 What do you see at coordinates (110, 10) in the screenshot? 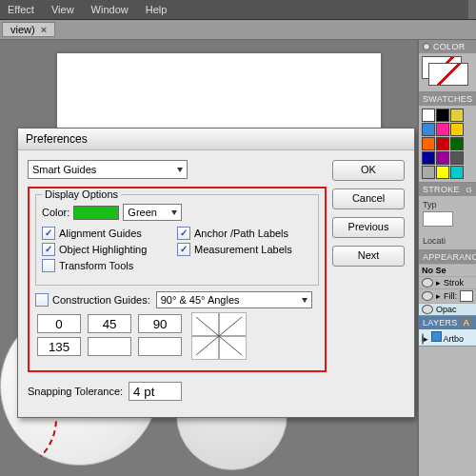
I see `menu-window: Window` at bounding box center [110, 10].